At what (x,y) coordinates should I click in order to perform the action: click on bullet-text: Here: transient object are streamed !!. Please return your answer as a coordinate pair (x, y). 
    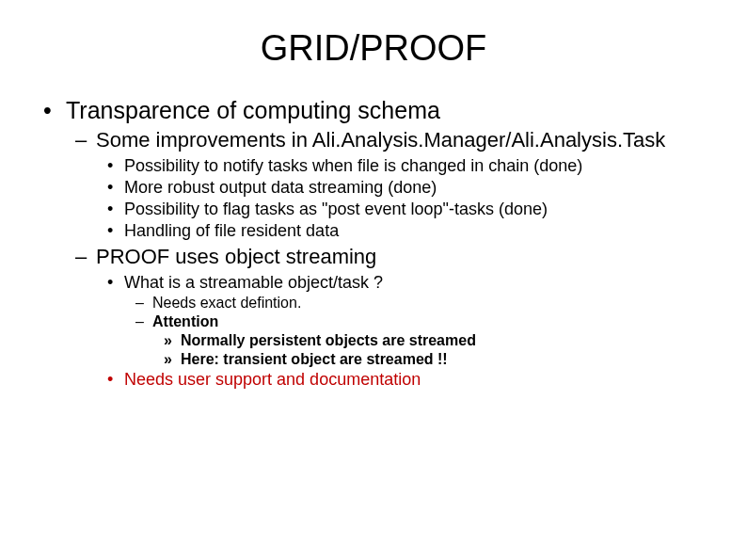
    Looking at the image, I should click on (314, 360).